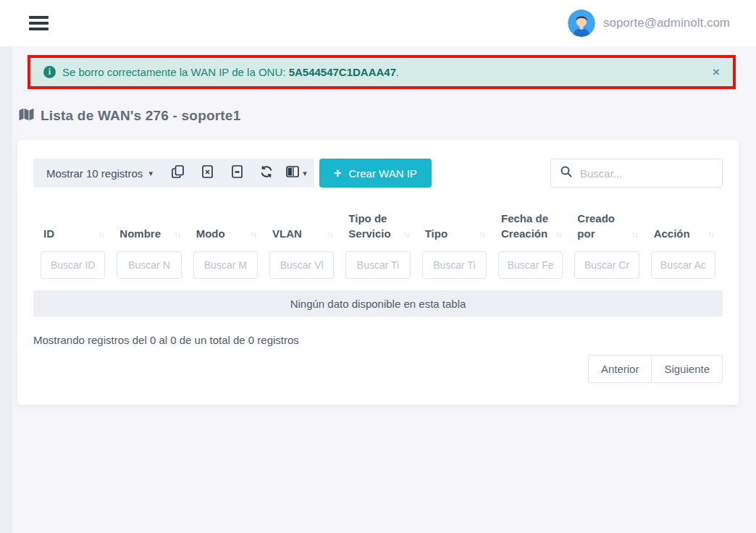 This screenshot has width=756, height=533. What do you see at coordinates (26, 116) in the screenshot?
I see `map-icon` at bounding box center [26, 116].